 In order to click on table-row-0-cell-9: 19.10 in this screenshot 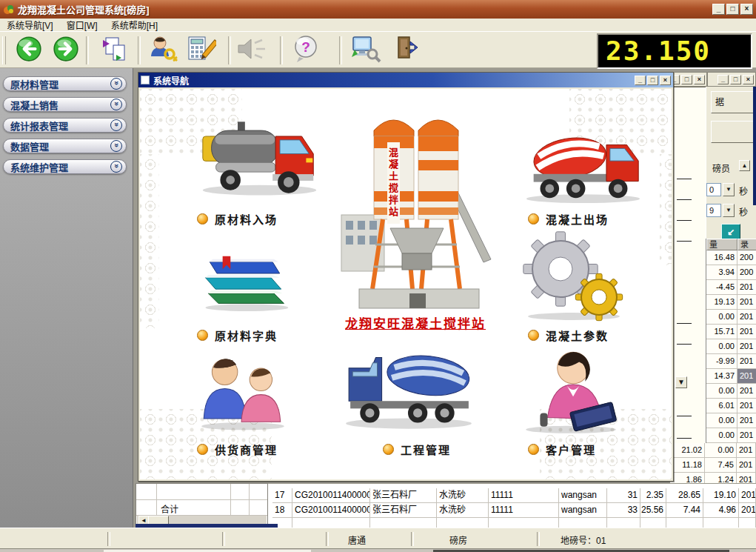, I will do `click(721, 496)`.